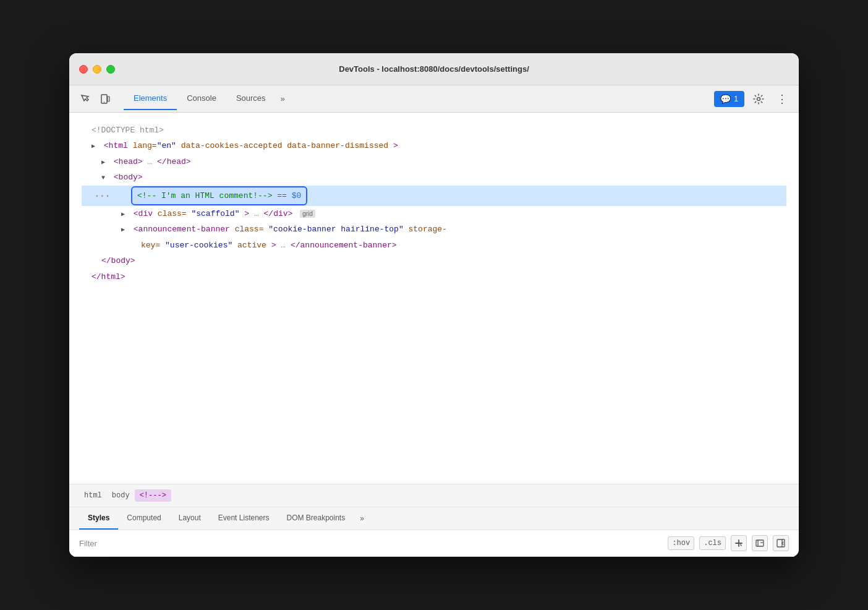 This screenshot has width=868, height=610. What do you see at coordinates (251, 99) in the screenshot?
I see `tab-sources: Sources` at bounding box center [251, 99].